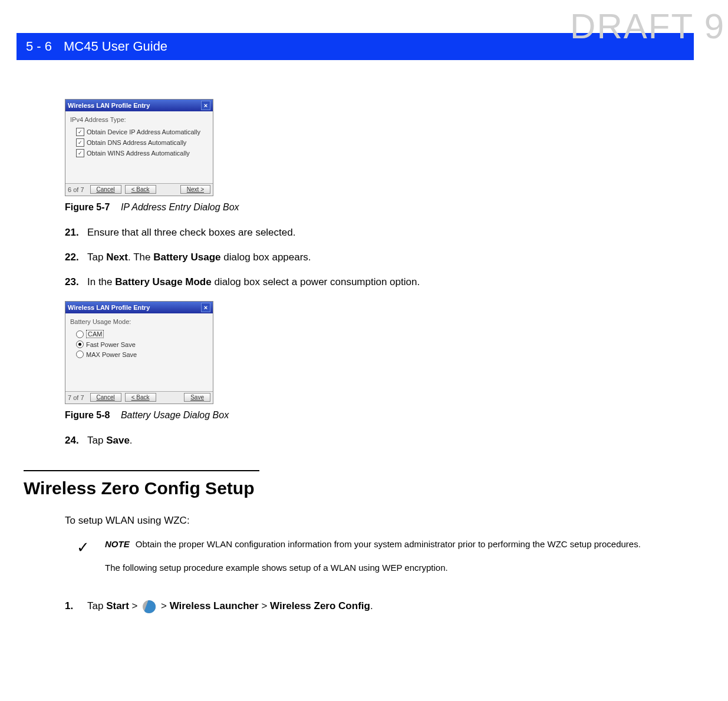 The height and width of the screenshot is (701, 728). What do you see at coordinates (174, 415) in the screenshot?
I see `figure-title: Battery Usage Dialog Box` at bounding box center [174, 415].